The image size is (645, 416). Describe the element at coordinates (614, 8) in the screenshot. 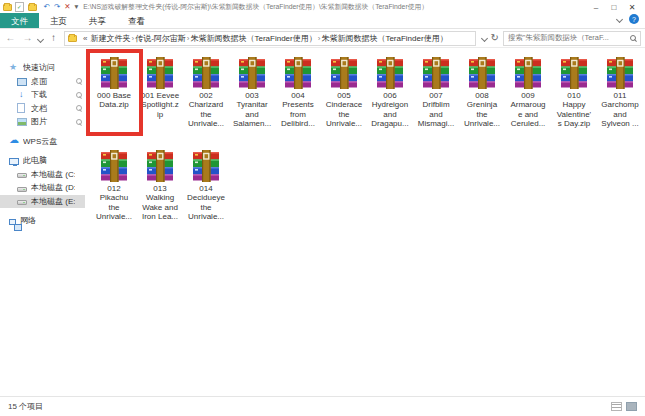

I see `maximize-button: □` at that location.